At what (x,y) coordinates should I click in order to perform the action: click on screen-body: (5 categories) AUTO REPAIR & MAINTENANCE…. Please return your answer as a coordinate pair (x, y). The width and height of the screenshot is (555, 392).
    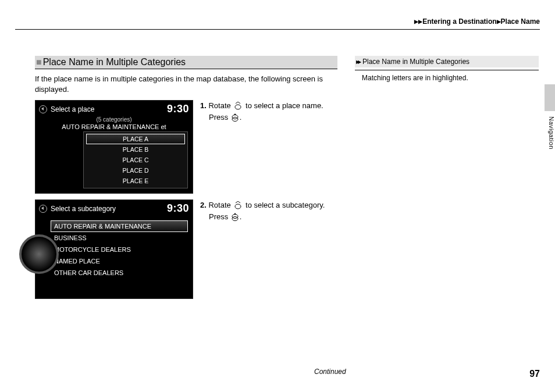
    Looking at the image, I should click on (114, 155).